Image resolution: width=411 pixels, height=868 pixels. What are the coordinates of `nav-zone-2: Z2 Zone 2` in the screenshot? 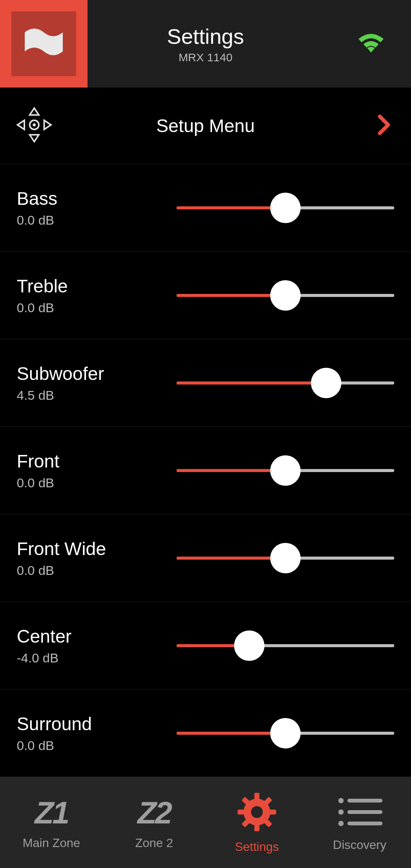 It's located at (154, 822).